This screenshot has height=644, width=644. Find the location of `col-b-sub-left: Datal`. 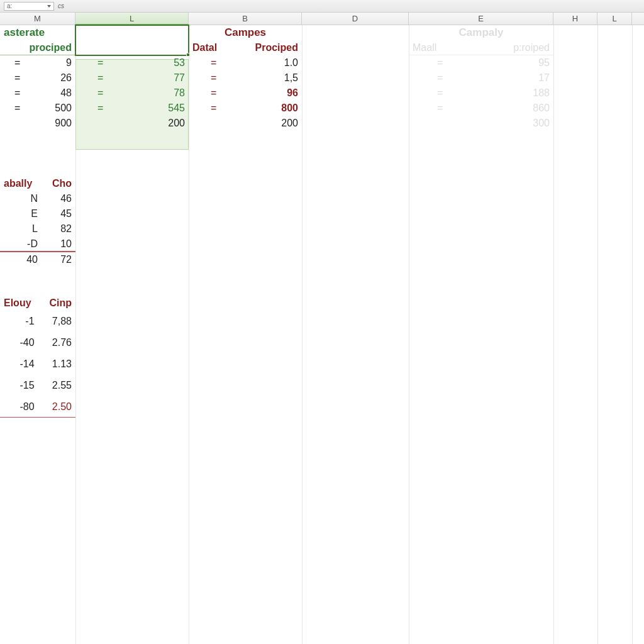

col-b-sub-left: Datal is located at coordinates (205, 48).